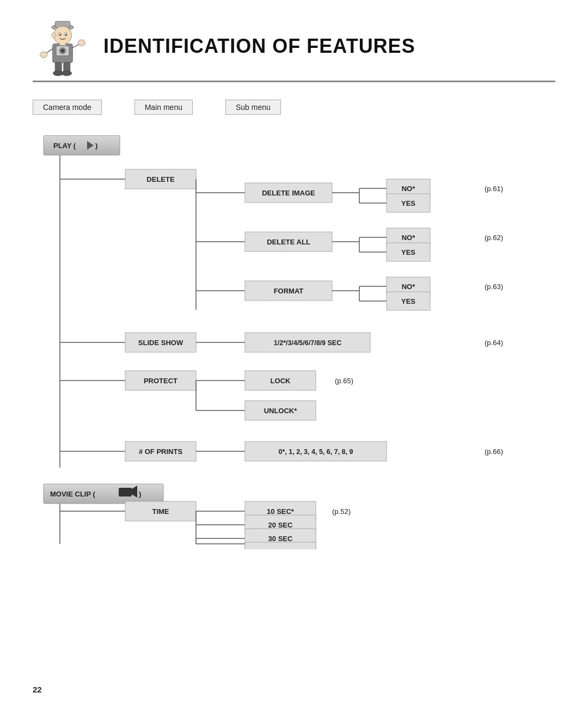  What do you see at coordinates (289, 193) in the screenshot?
I see `delete-image-label: DELETE IMAGE` at bounding box center [289, 193].